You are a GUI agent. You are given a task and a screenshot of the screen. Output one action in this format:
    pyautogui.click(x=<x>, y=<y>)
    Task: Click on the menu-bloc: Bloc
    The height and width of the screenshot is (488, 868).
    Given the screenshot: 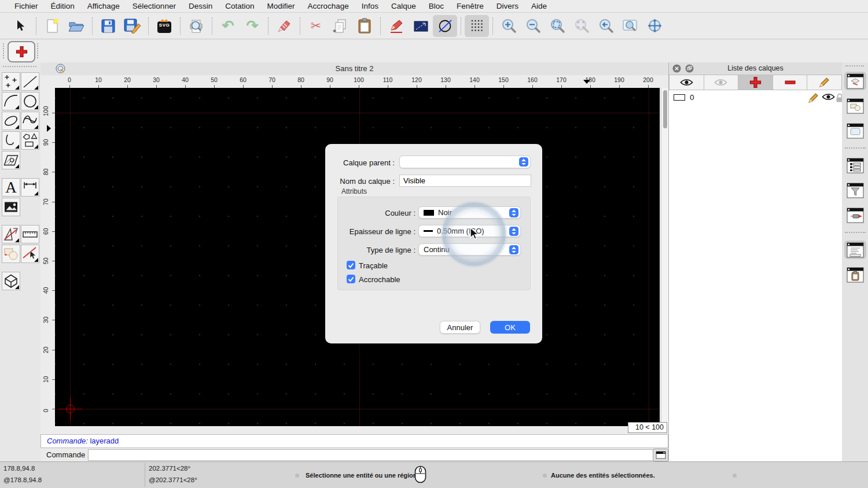 What is the action you would take?
    pyautogui.click(x=436, y=6)
    